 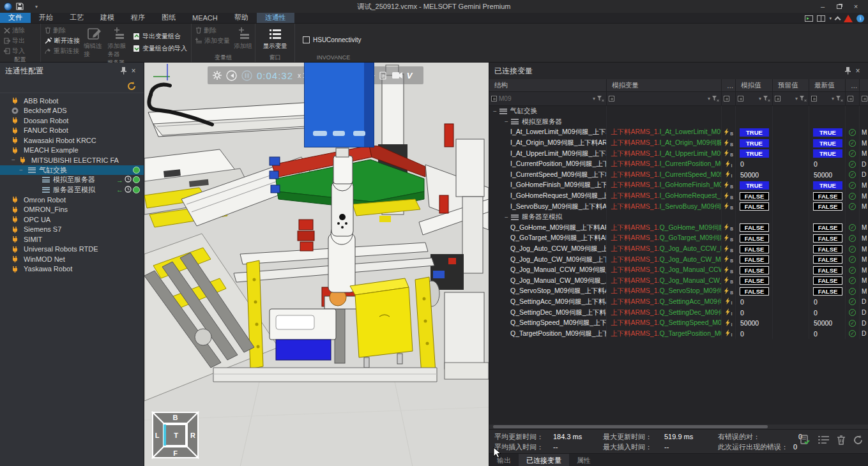 I want to click on tree-item-服务器至模拟: 服务器至模拟←, so click(x=72, y=190).